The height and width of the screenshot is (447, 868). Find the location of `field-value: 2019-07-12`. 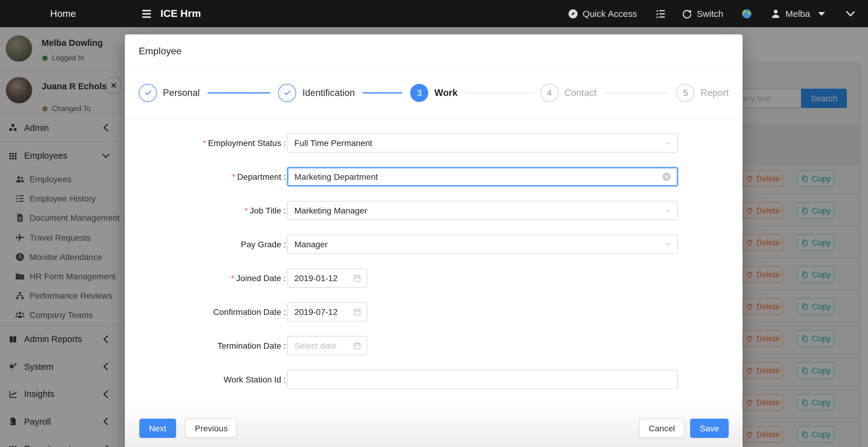

field-value: 2019-07-12 is located at coordinates (316, 312).